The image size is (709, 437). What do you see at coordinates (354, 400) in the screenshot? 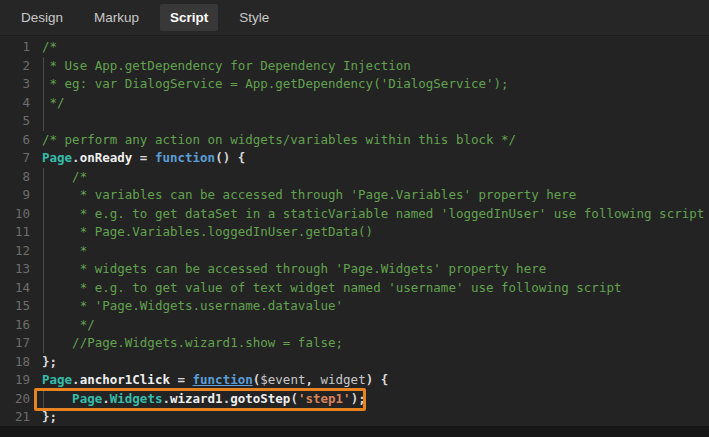
I see `code-line: 20 Page.Widgets.wizard1.gotoStep('step1'…` at bounding box center [354, 400].